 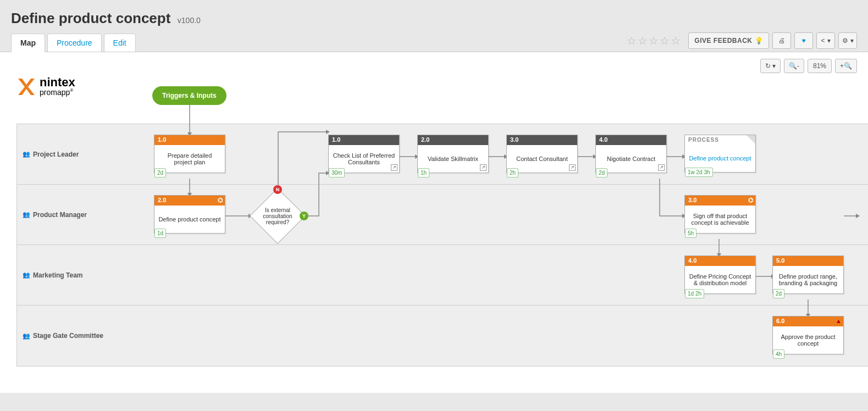 What do you see at coordinates (364, 154) in the screenshot?
I see `node-checklist-consultants: 1.0 Check List of Preferred Consultants …` at bounding box center [364, 154].